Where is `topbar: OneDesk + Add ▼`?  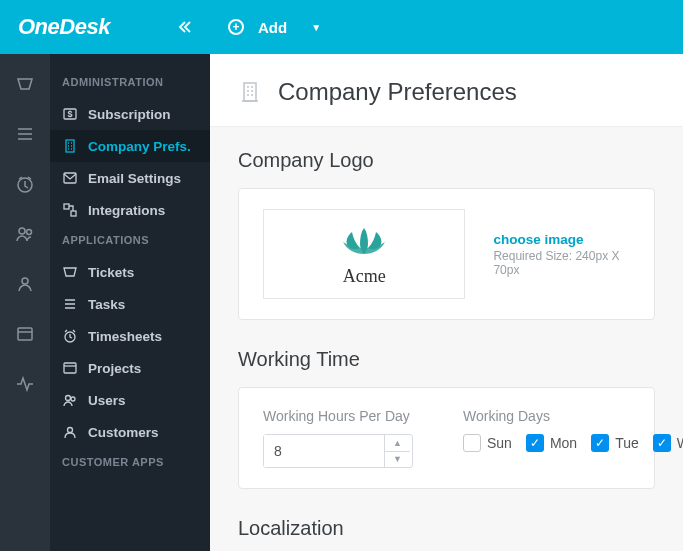 topbar: OneDesk + Add ▼ is located at coordinates (342, 27).